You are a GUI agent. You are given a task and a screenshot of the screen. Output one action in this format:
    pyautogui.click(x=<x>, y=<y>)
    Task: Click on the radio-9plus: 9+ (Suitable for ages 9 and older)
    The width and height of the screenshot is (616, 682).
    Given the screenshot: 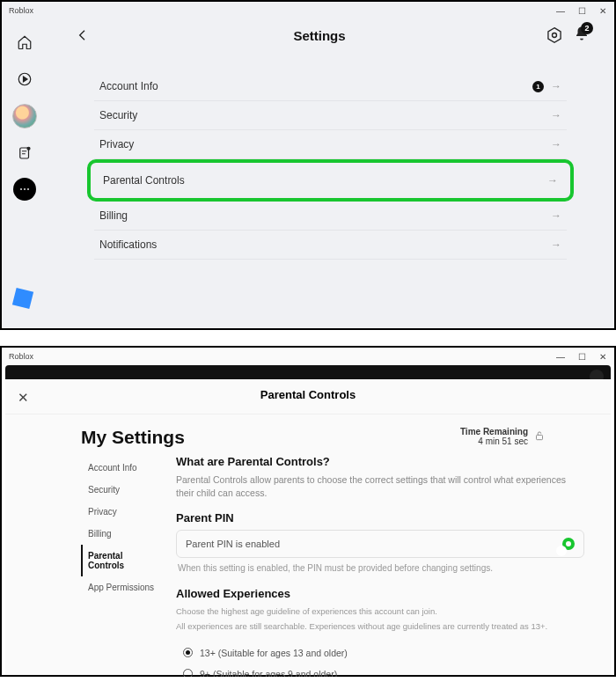 What is the action you would take?
    pyautogui.click(x=384, y=671)
    